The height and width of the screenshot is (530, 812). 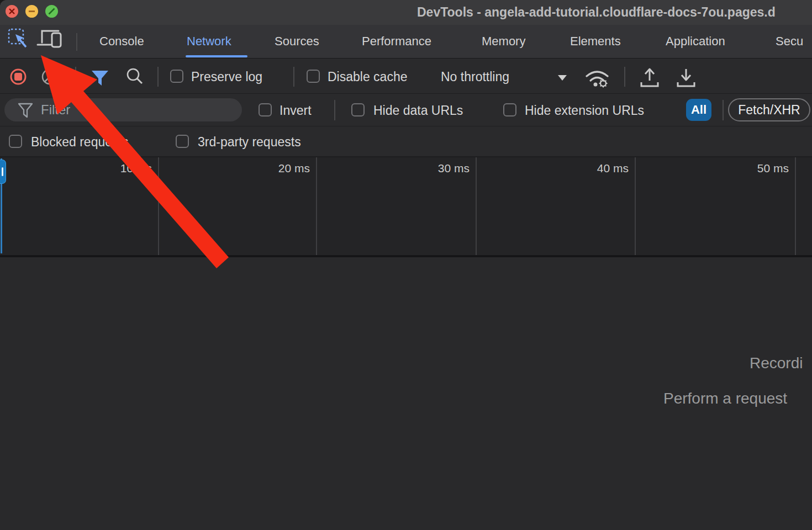 What do you see at coordinates (725, 399) in the screenshot?
I see `perform-request-hint-text: Perform a request` at bounding box center [725, 399].